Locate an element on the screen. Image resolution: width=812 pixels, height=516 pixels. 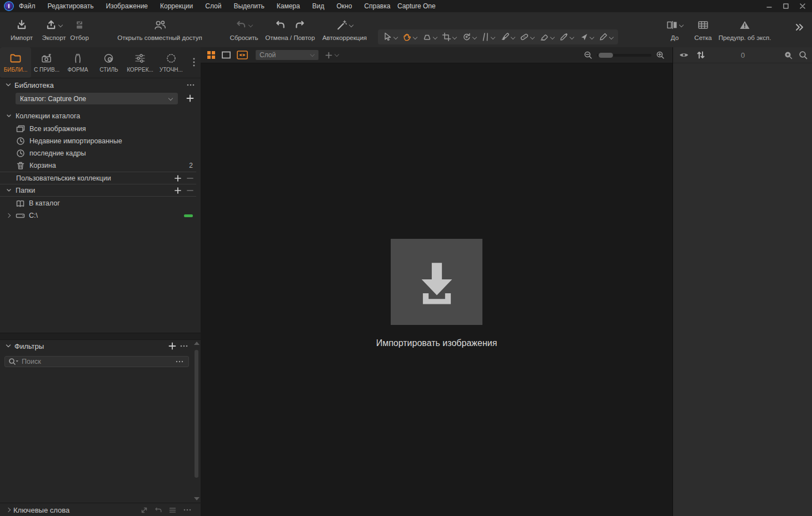
import-tile is located at coordinates (437, 282).